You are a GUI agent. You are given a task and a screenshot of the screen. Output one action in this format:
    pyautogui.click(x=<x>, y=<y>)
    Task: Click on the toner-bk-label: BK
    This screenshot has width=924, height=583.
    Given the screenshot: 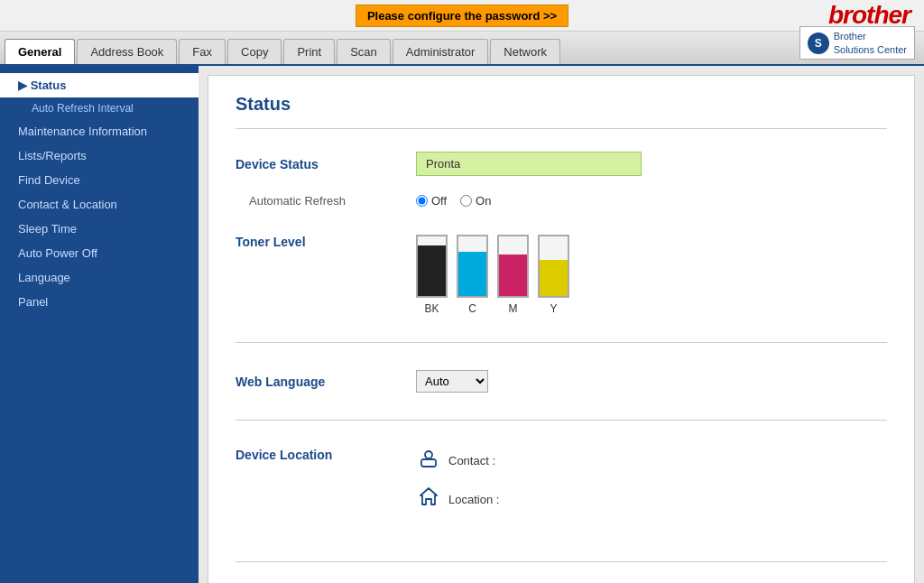 What is the action you would take?
    pyautogui.click(x=431, y=309)
    